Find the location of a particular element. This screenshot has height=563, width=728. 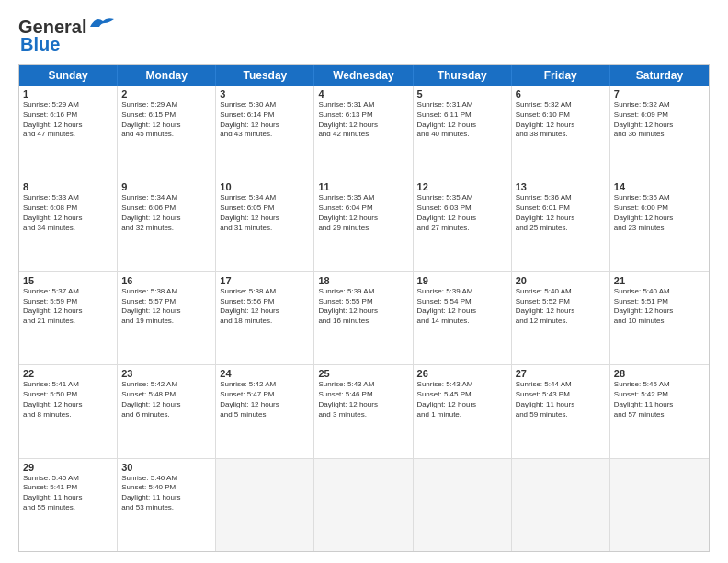

day-info: Sunrise: 5:43 AMSunset: 5:46 PMDaylight:… is located at coordinates (363, 399).